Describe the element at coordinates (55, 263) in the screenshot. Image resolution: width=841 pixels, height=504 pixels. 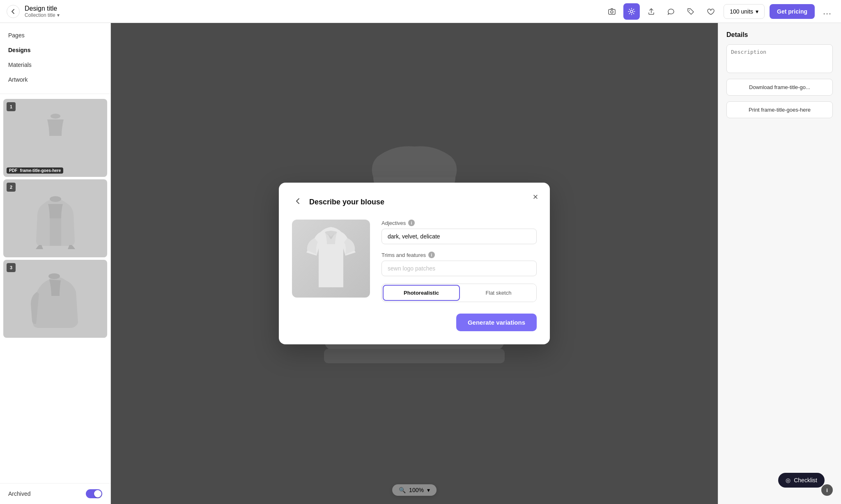
I see `sidebar: Pages Designs Materials Artwork 1 PDF fr…` at that location.